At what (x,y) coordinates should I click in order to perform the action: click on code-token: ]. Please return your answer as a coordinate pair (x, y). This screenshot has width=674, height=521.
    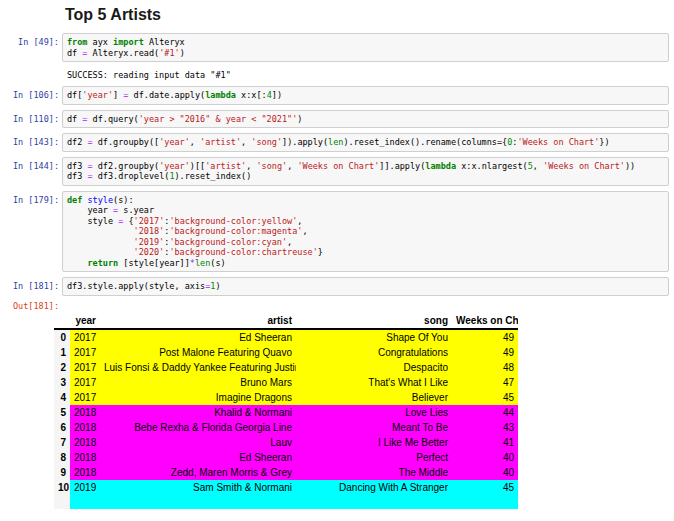
    Looking at the image, I should click on (118, 95).